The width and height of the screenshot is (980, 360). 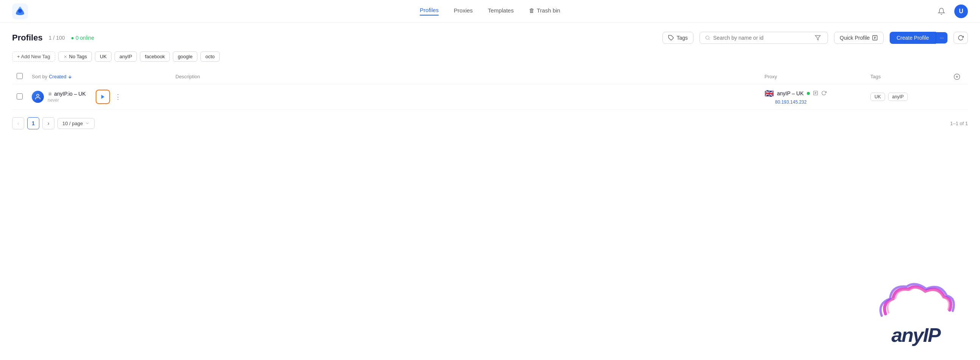 What do you see at coordinates (961, 11) in the screenshot?
I see `user-avatar: U` at bounding box center [961, 11].